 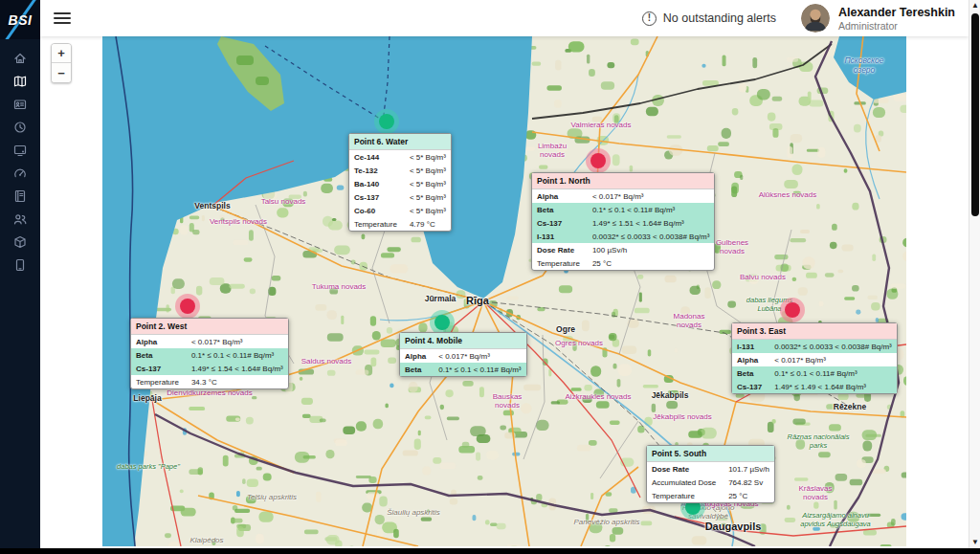 I want to click on sidebar-item-package, so click(x=20, y=242).